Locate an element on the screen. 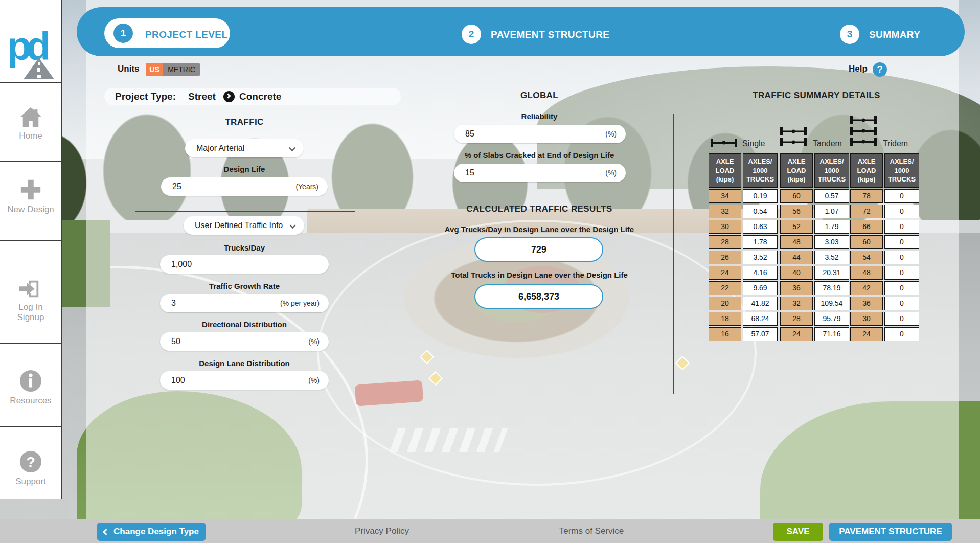  sidebar-item-label: Home is located at coordinates (31, 136).